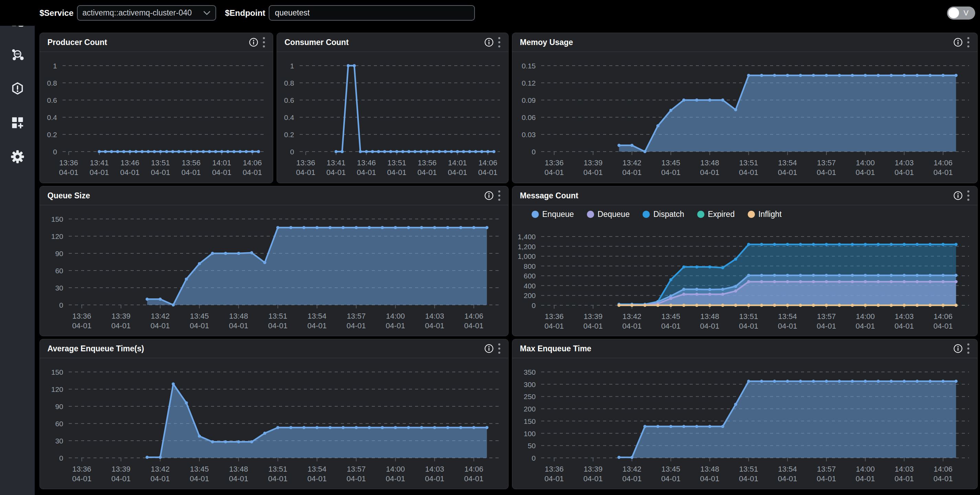 The width and height of the screenshot is (980, 495). Describe the element at coordinates (222, 163) in the screenshot. I see `svg-text: 14:01` at that location.